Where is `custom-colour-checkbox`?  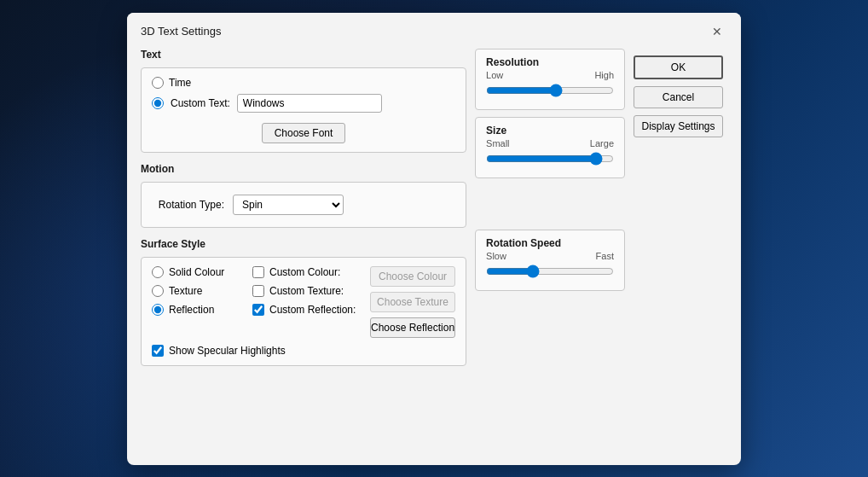
custom-colour-checkbox is located at coordinates (258, 272).